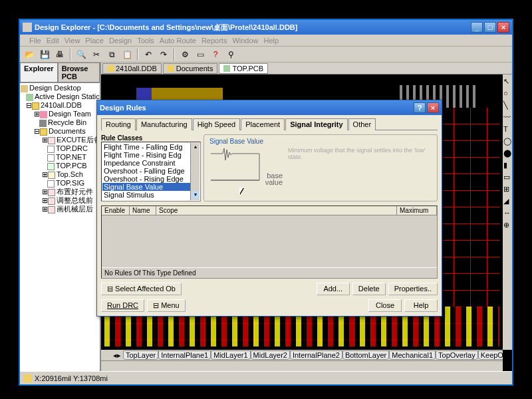 Image resolution: width=532 pixels, height=399 pixels. I want to click on menu-autoroute: Auto Route, so click(178, 41).